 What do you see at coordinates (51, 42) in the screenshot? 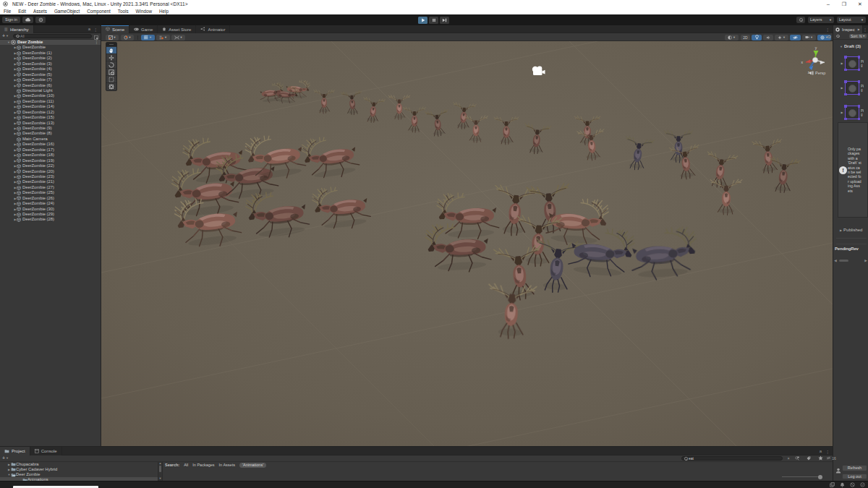
I see `hierarchy-scene-row: ▼Deer Zombie⋮` at bounding box center [51, 42].